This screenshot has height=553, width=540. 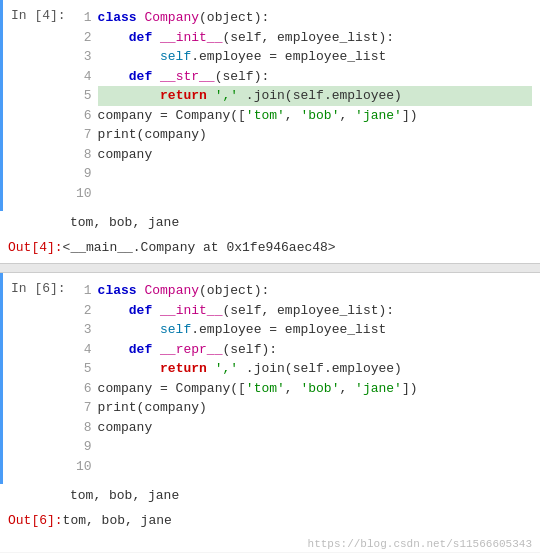 I want to click on code-line: def __repr__(self):, so click(x=315, y=350).